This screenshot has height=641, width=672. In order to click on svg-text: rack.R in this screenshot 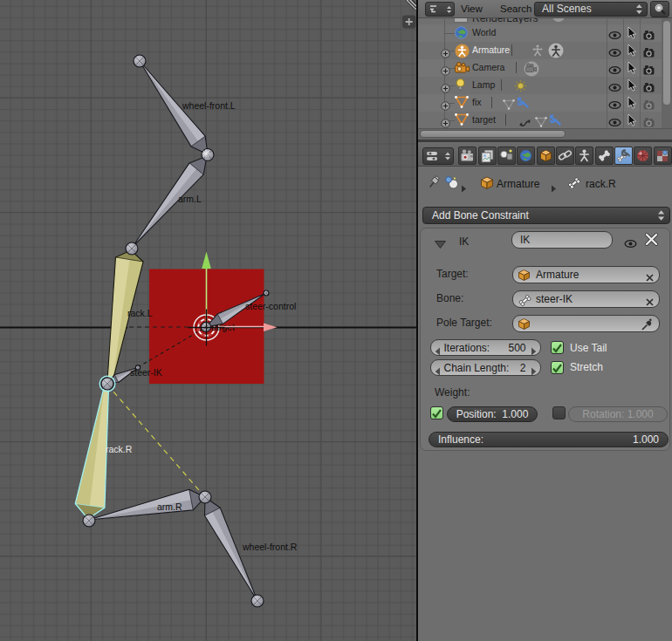, I will do `click(119, 449)`.